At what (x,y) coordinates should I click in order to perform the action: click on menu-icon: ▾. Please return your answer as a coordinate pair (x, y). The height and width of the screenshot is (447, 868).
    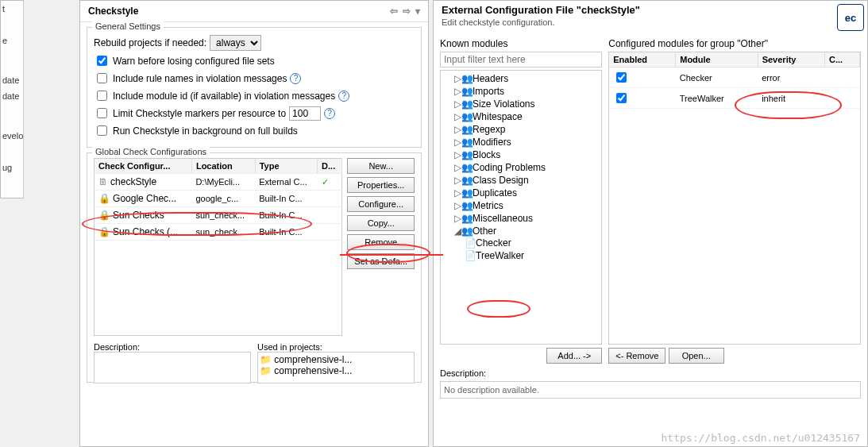
    Looking at the image, I should click on (418, 11).